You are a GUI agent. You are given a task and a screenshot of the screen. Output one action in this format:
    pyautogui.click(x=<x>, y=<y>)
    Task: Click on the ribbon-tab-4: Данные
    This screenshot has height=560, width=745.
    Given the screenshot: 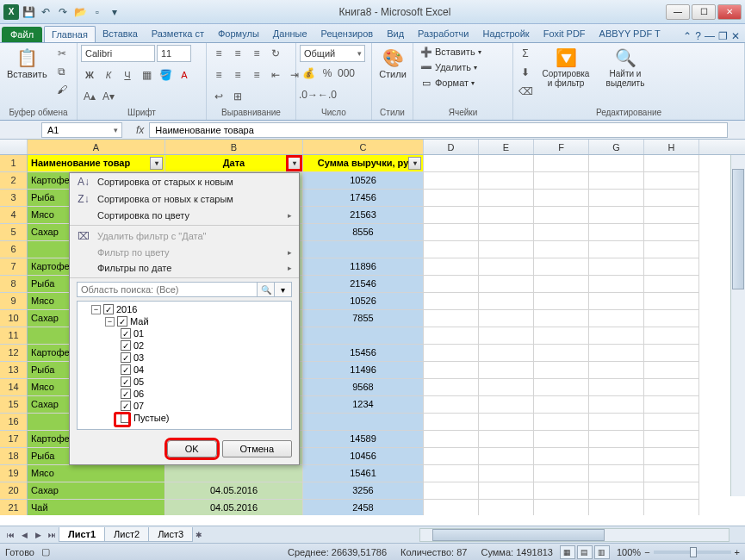 What is the action you would take?
    pyautogui.click(x=290, y=34)
    